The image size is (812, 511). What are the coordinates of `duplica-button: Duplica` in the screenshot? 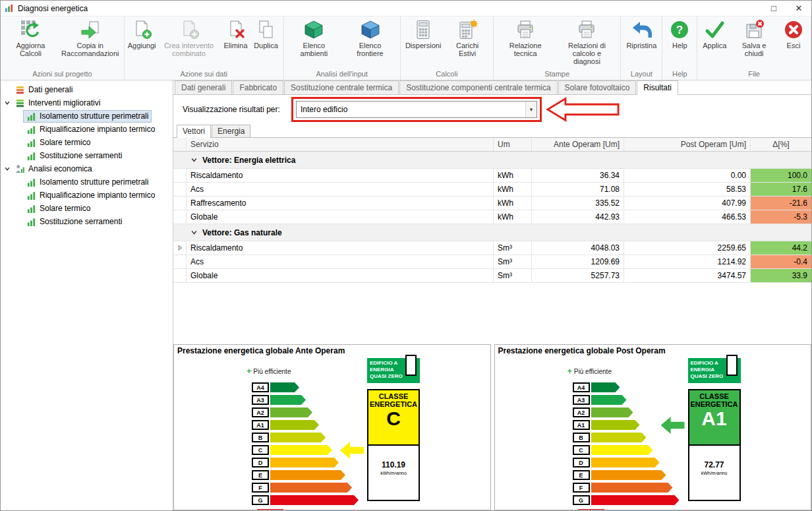 It's located at (266, 33).